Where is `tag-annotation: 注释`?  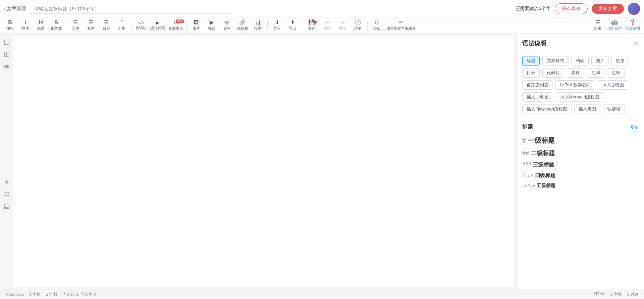
tag-annotation: 注释 is located at coordinates (616, 73).